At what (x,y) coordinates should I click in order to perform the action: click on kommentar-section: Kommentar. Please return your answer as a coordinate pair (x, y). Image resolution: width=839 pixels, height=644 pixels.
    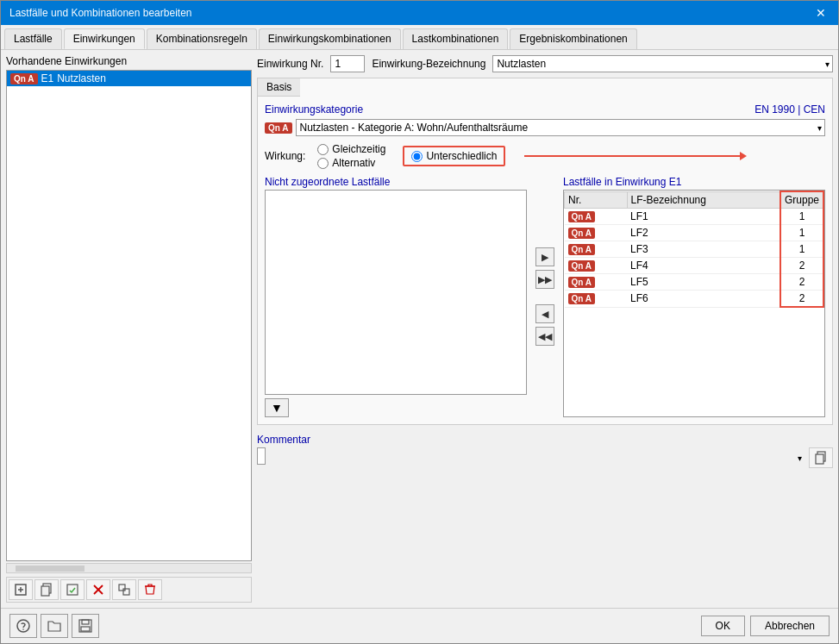
    Looking at the image, I should click on (545, 451).